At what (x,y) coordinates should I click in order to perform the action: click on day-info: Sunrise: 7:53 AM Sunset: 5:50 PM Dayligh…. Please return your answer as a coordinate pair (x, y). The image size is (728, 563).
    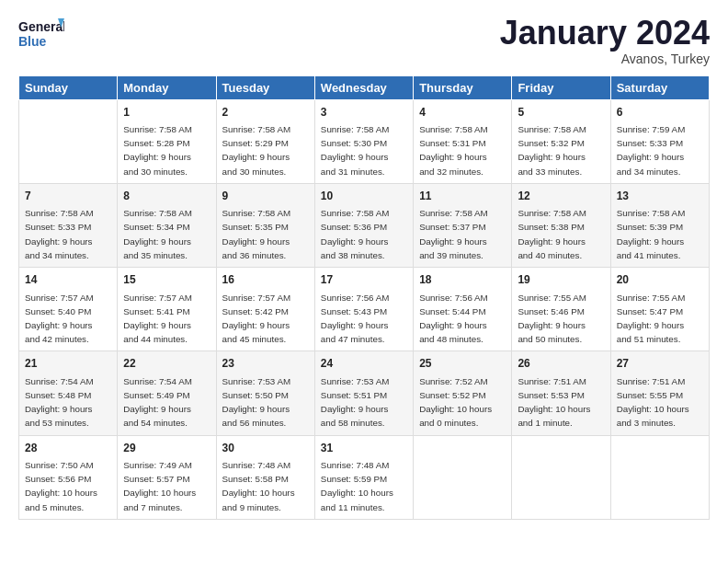
    Looking at the image, I should click on (257, 403).